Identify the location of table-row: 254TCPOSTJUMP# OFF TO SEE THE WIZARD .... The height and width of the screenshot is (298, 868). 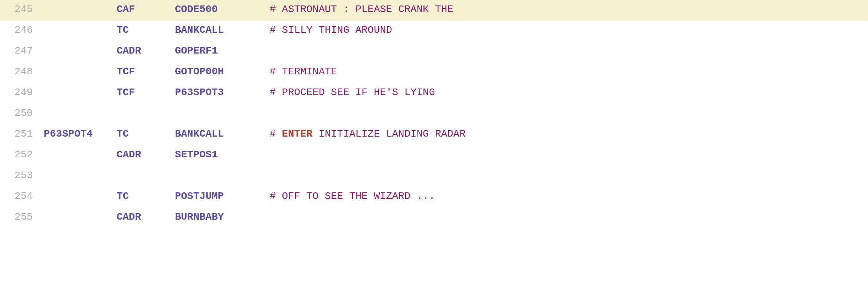
(434, 197).